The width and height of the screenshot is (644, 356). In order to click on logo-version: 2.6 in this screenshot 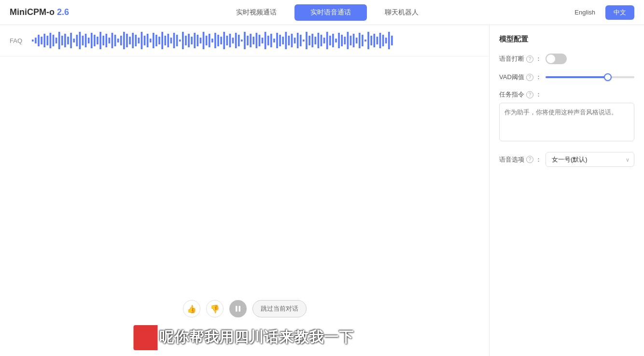, I will do `click(63, 12)`.